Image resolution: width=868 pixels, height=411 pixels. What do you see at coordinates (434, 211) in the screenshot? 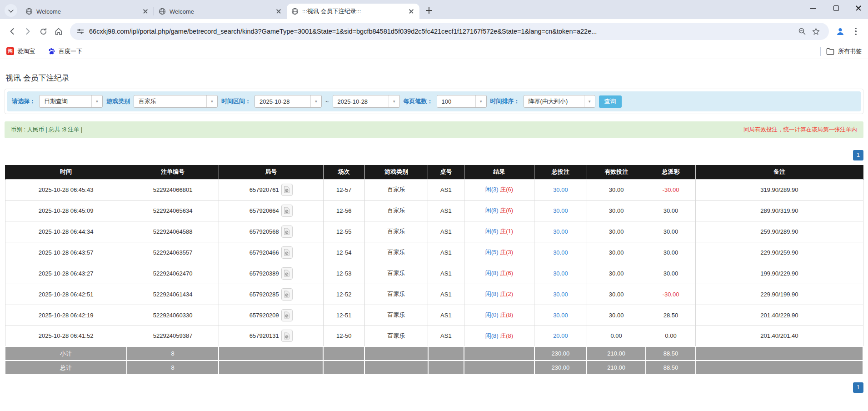
I see `table-row: 2025-10-28 06:45:09522924065634657920664…` at bounding box center [434, 211].